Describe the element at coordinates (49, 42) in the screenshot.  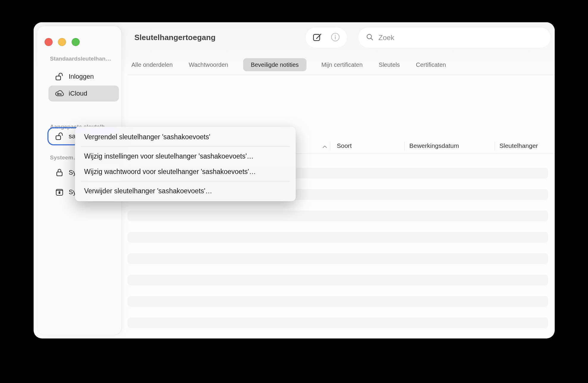
I see `close-window-button` at that location.